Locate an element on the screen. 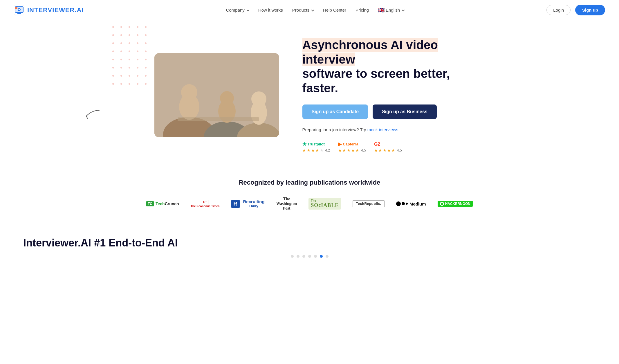 Image resolution: width=619 pixels, height=364 pixels. nav-help-center: Help Center is located at coordinates (335, 10).